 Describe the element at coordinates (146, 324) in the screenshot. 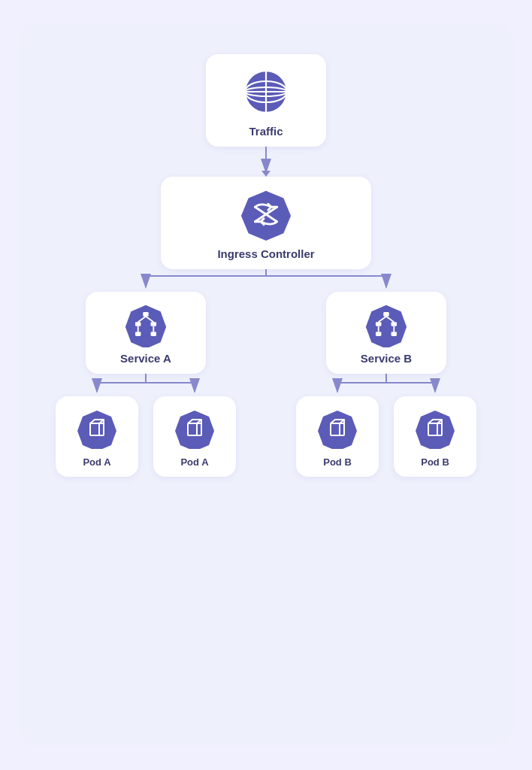

I see `network-a-icon` at that location.